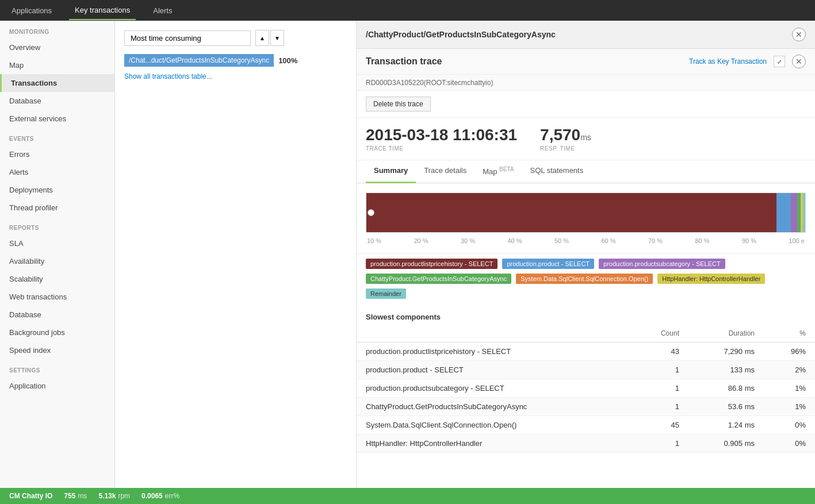  I want to click on sidebar-item-speed-index: Speed index, so click(58, 351).